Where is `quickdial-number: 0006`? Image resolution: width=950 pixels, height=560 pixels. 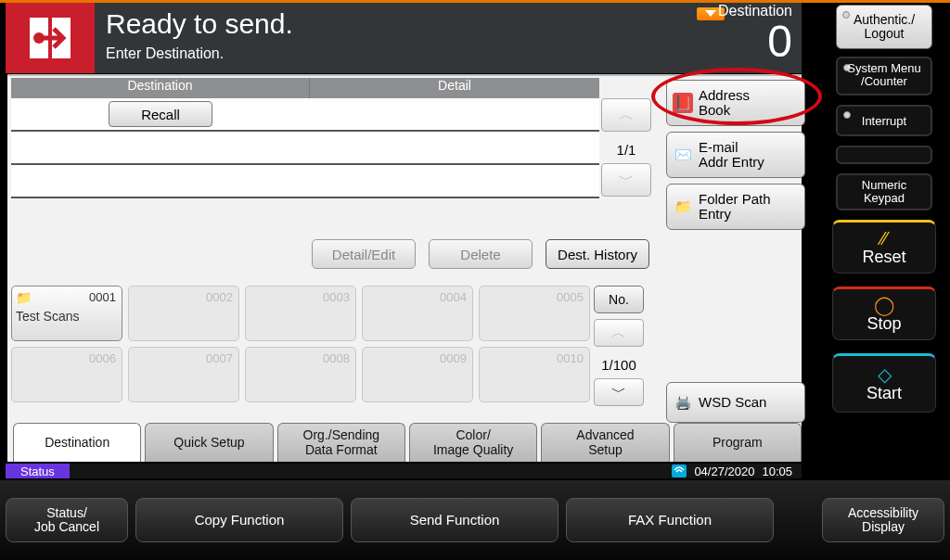
quickdial-number: 0006 is located at coordinates (102, 358).